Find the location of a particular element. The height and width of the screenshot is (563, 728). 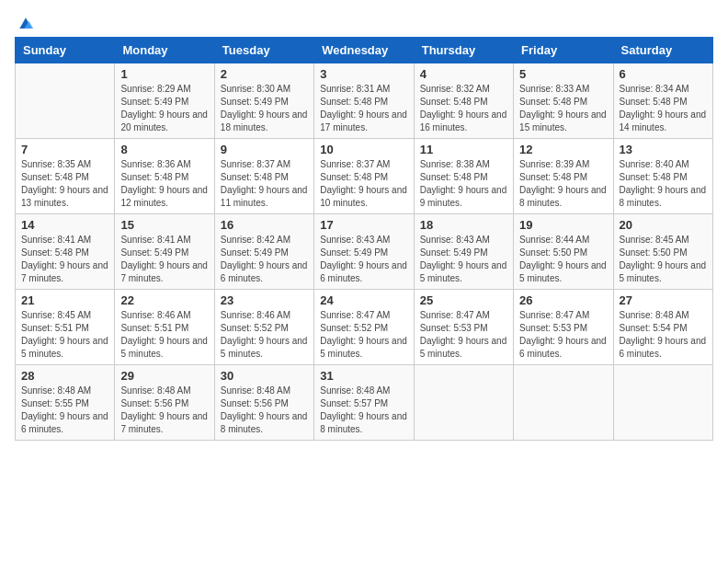

day-cell: 31Sunrise: 8:48 AMSunset: 5:57 PMDayligh… is located at coordinates (364, 403).